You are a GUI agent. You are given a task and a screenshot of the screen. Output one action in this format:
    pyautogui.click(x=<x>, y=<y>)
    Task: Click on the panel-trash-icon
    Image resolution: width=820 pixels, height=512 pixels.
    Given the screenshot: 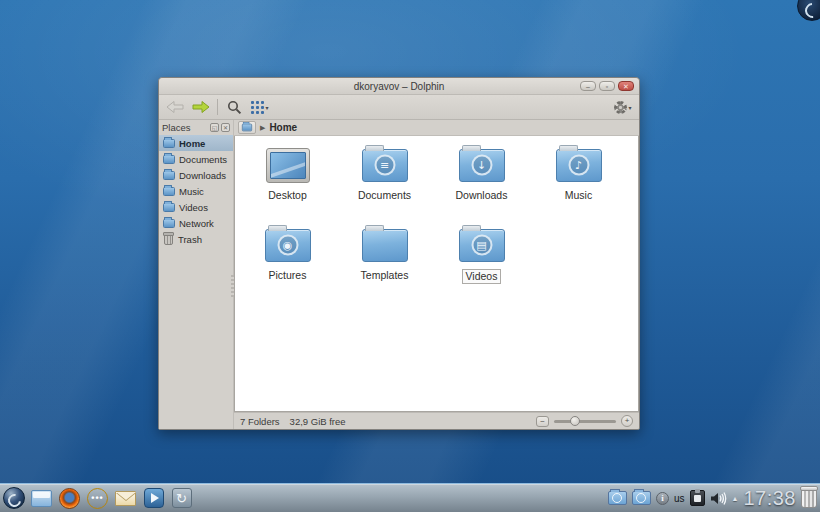 What is the action you would take?
    pyautogui.click(x=809, y=498)
    